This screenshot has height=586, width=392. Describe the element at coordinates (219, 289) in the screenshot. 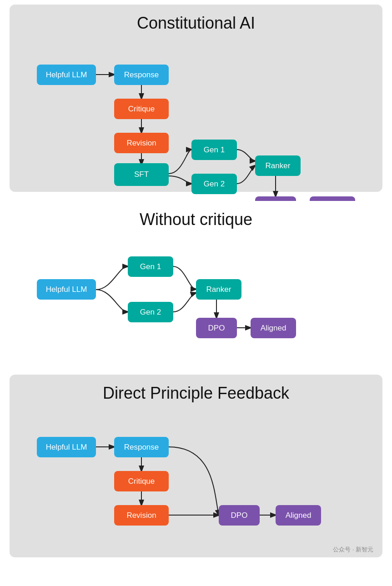

I see `rankerb-node: Ranker` at that location.